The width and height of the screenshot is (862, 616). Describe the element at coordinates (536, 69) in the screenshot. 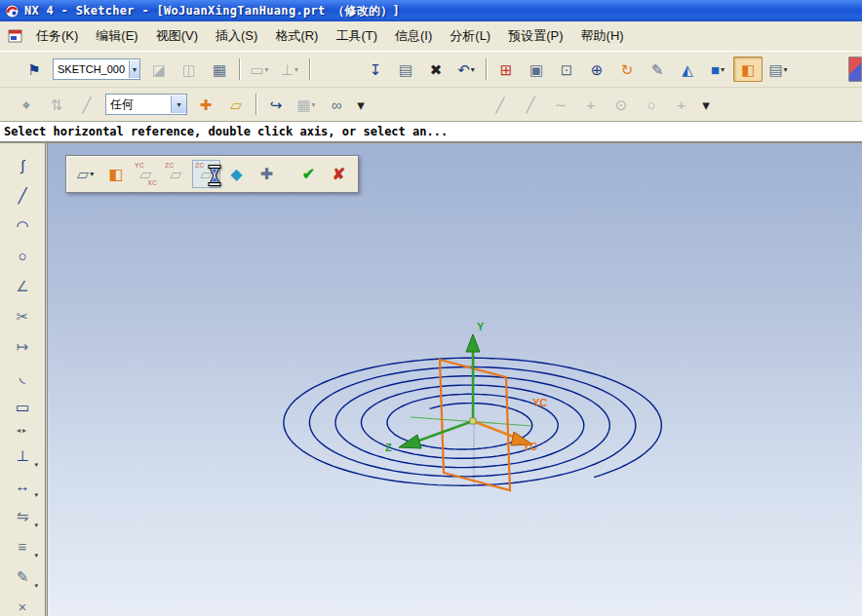

I see `fit-view-button: ▣` at that location.